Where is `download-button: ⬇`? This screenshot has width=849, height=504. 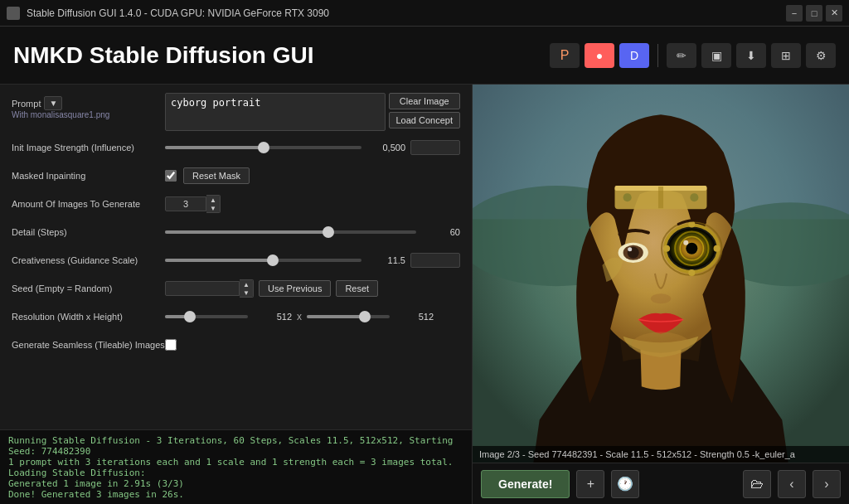 download-button: ⬇ is located at coordinates (751, 56).